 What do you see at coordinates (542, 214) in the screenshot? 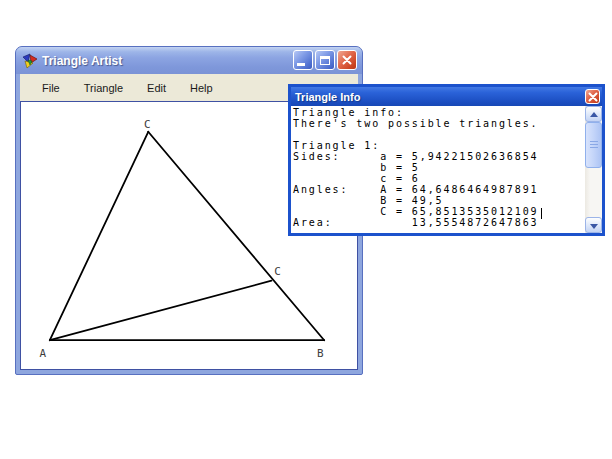
I see `text-caret` at bounding box center [542, 214].